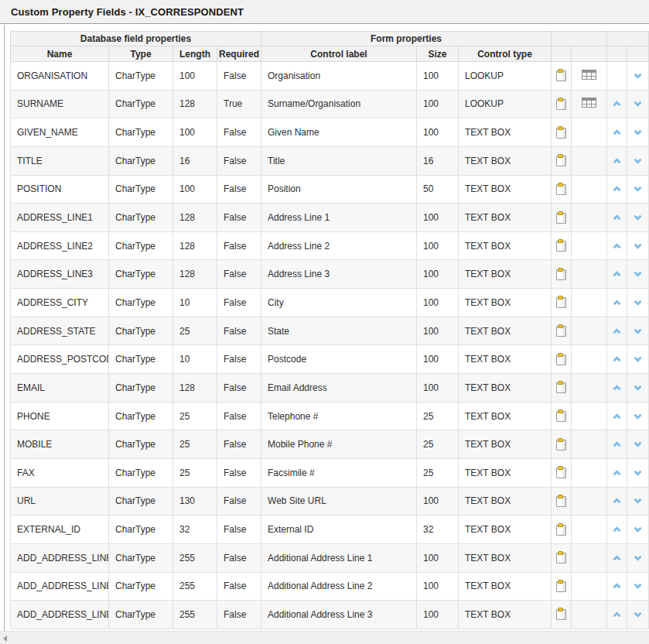 This screenshot has width=649, height=644. Describe the element at coordinates (330, 615) in the screenshot. I see `table-row: ADD_ADDRESS_LINE3 CharType 255 False Add…` at that location.